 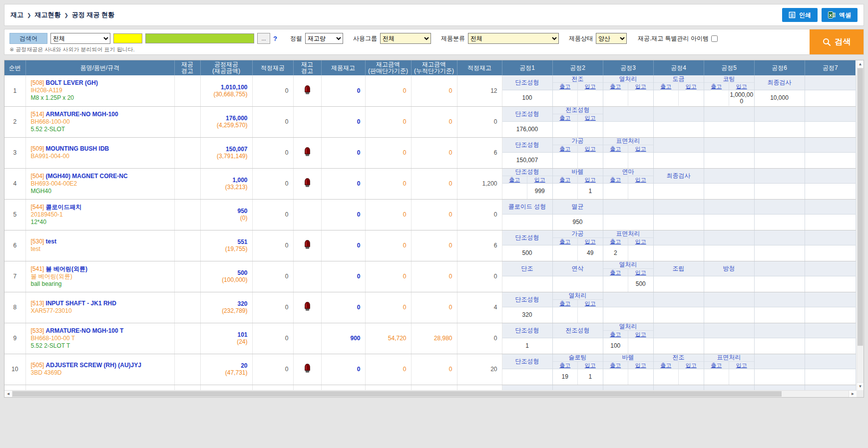 I want to click on item-name: ADJUSTER SCREW (RH) (AU)JYJ, so click(x=94, y=365).